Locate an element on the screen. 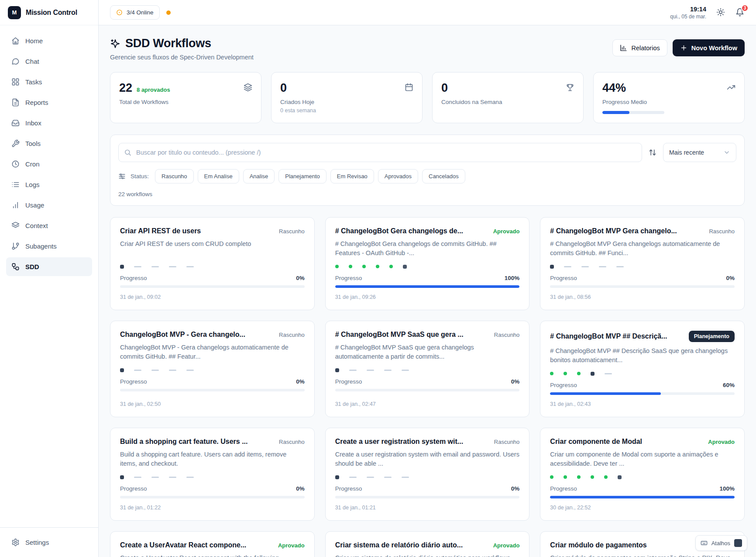 This screenshot has height=557, width=756. sidebar-item-subagents: Subagents is located at coordinates (49, 246).